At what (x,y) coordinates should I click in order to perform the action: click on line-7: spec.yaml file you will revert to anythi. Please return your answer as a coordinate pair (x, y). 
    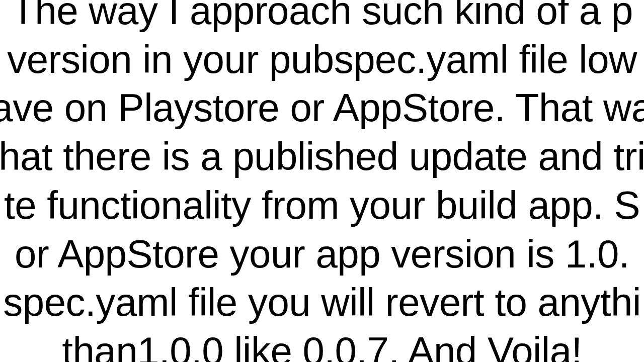
    Looking at the image, I should click on (322, 302).